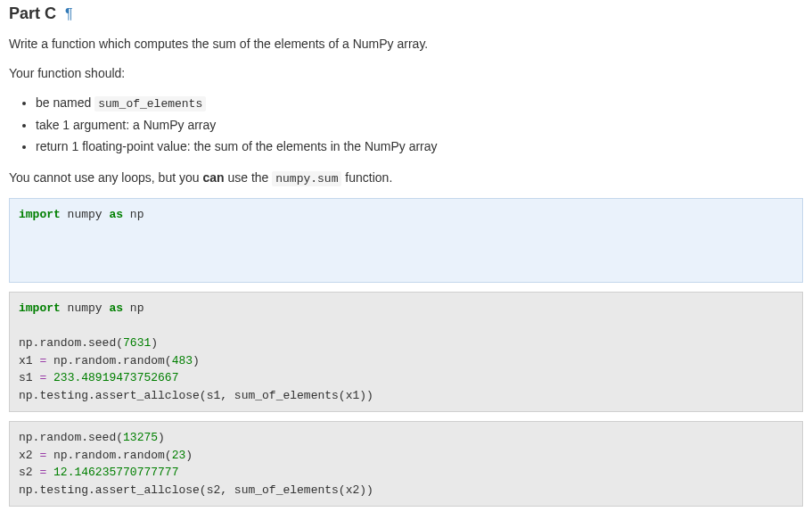 Image resolution: width=812 pixels, height=520 pixels. I want to click on number-literal: 12.146235770777777, so click(116, 473).